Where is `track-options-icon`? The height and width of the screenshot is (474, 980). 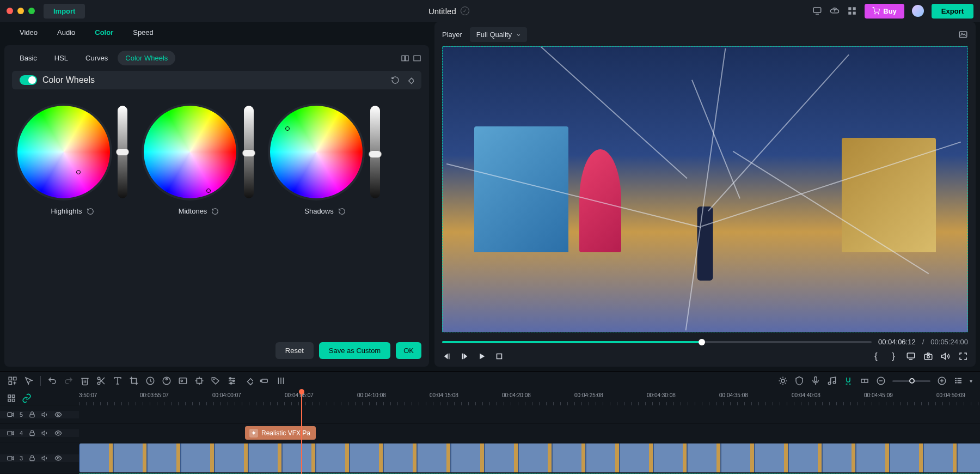
track-options-icon is located at coordinates (958, 381).